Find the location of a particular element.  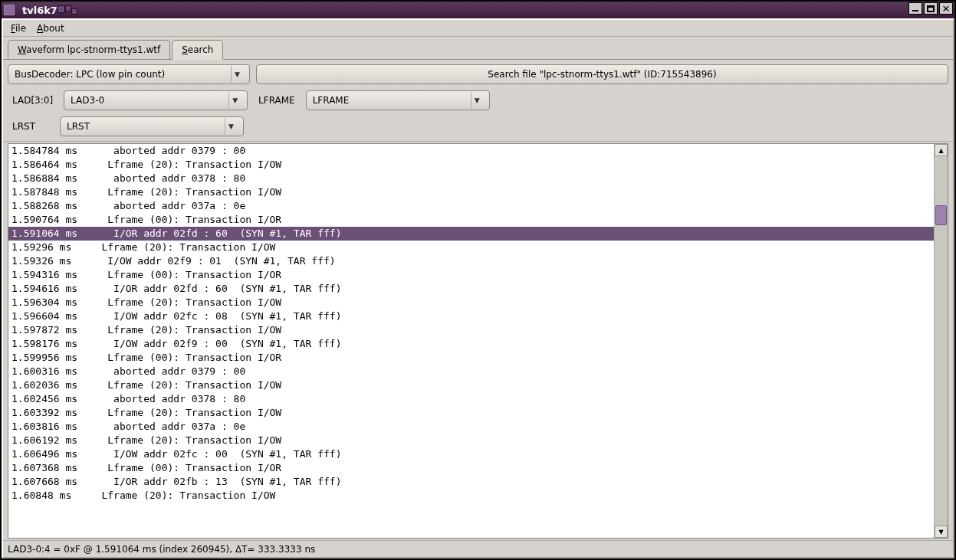

list-row: 1.600316 ms aborted addr 0379 : 00 is located at coordinates (471, 372).